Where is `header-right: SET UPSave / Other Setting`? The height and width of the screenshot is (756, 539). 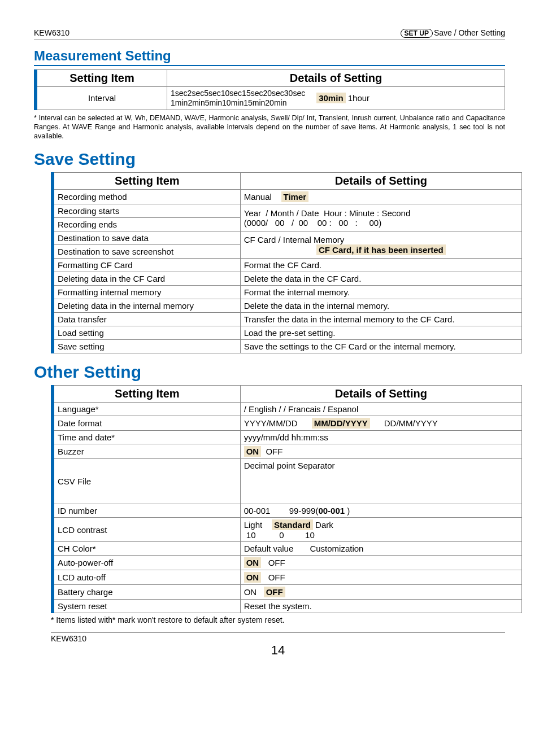 header-right: SET UPSave / Other Setting is located at coordinates (453, 33).